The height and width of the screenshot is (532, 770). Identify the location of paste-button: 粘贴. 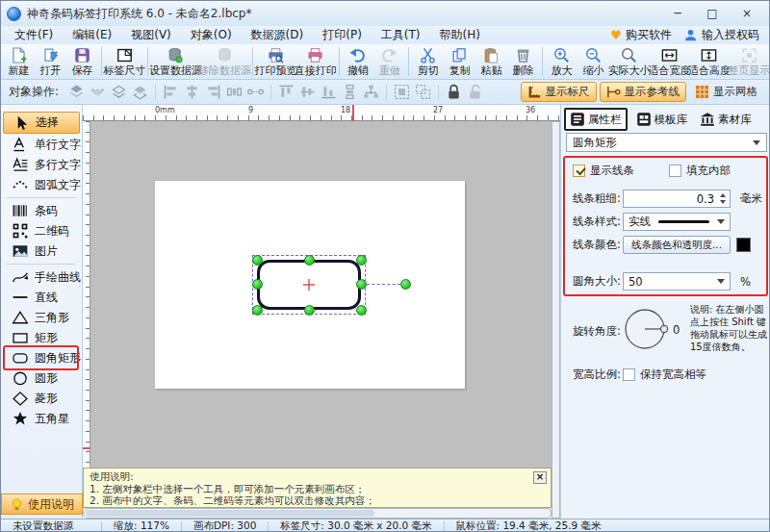
(491, 62).